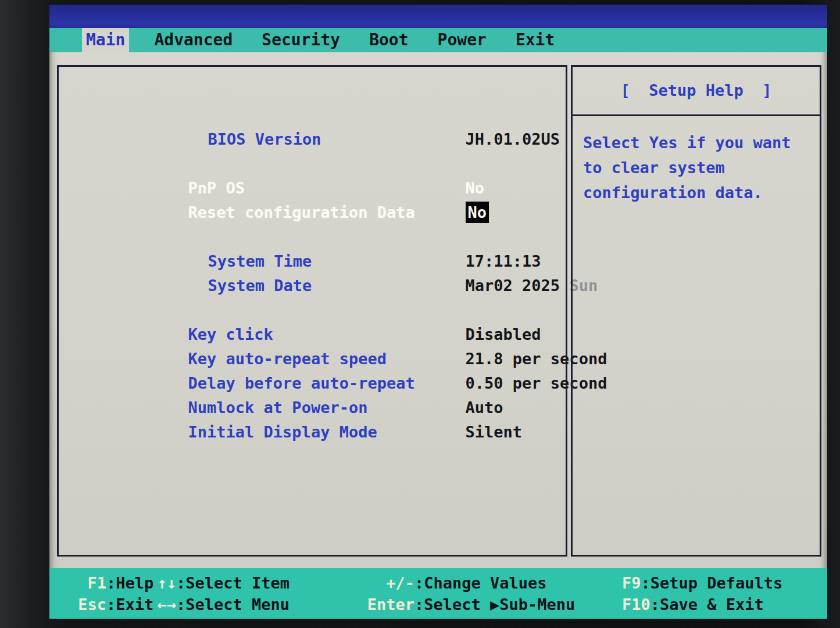 This screenshot has height=628, width=840. What do you see at coordinates (210, 594) in the screenshot?
I see `status-col-select: ↑↓:Select Item ←→:Select Menu` at bounding box center [210, 594].